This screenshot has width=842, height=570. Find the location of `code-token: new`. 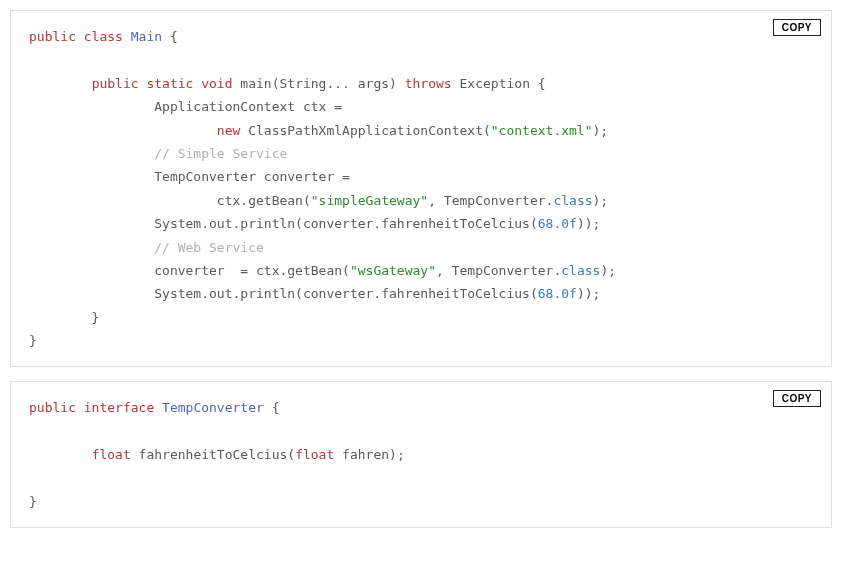

code-token: new is located at coordinates (228, 130).